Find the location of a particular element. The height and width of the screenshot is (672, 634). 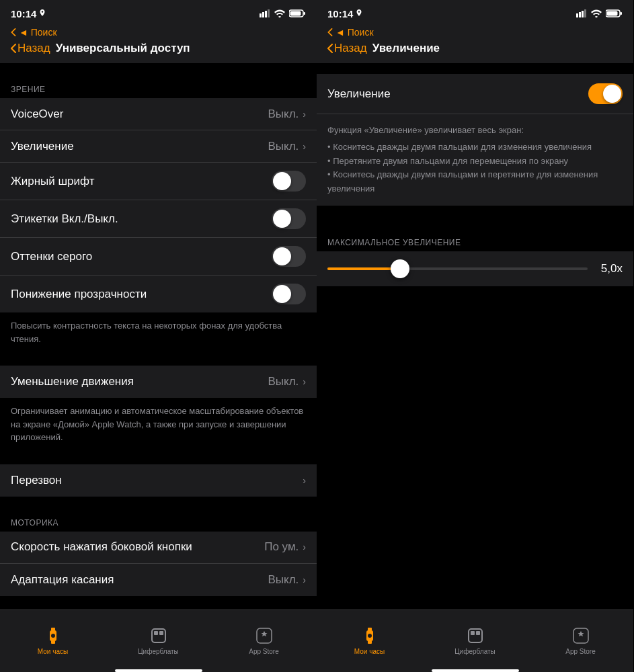

nav-search-right: ◄ Поиск is located at coordinates (475, 32).